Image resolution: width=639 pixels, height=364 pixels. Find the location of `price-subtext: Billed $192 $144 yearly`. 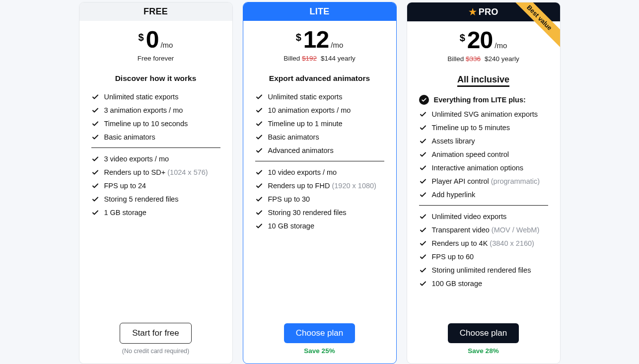

price-subtext: Billed $192 $144 yearly is located at coordinates (320, 59).